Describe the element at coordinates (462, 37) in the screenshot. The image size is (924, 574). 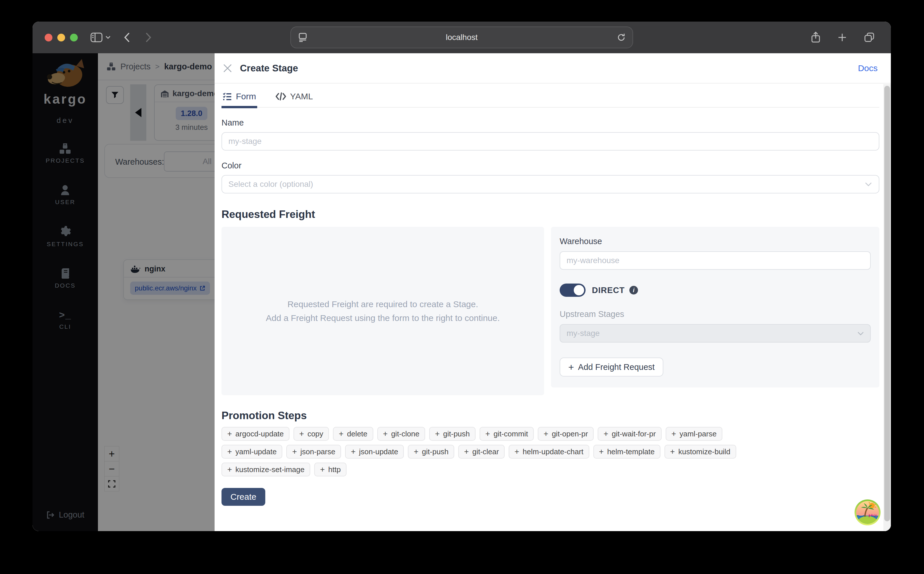
I see `url-bar: localhost` at that location.